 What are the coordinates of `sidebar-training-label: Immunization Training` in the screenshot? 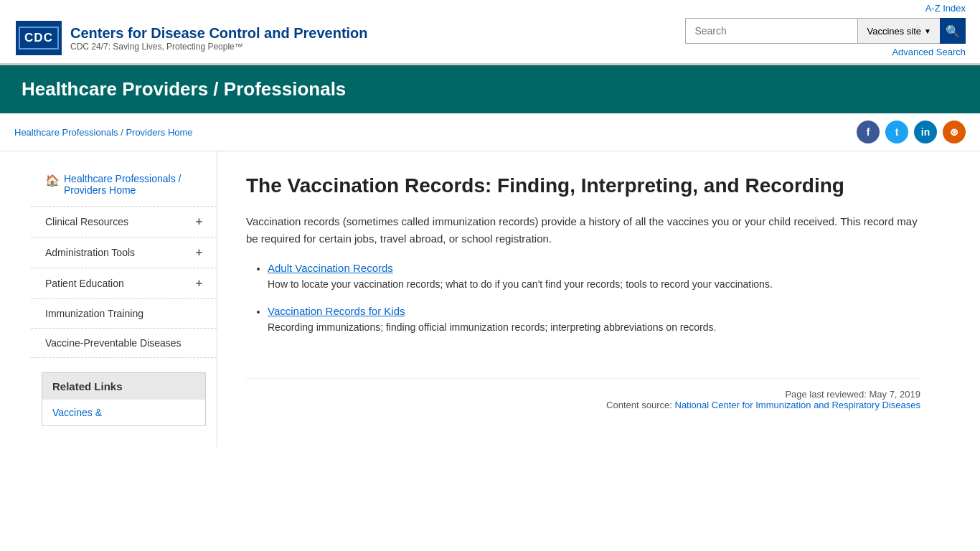 It's located at (95, 314).